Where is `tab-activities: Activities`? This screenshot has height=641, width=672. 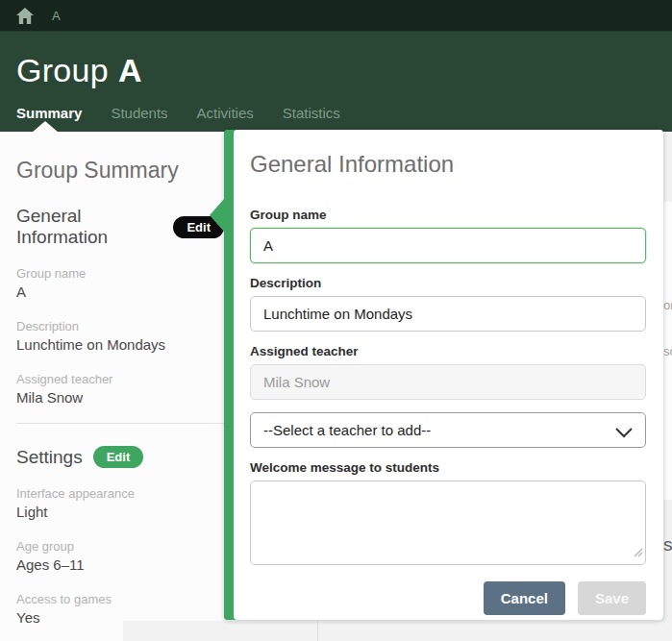
tab-activities: Activities is located at coordinates (225, 113).